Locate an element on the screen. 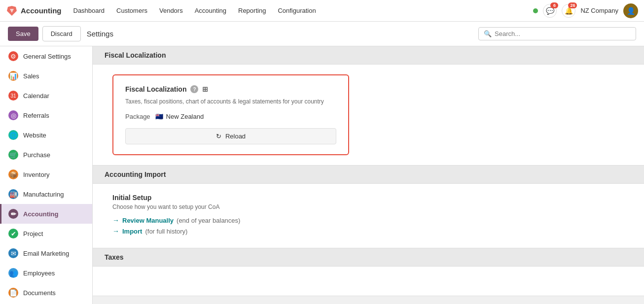 The image size is (644, 304). sidebar-item-referrals: ◎Referrals is located at coordinates (46, 115).